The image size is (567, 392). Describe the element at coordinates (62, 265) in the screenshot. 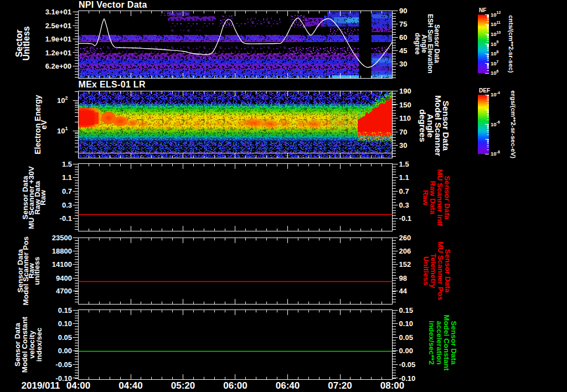

I see `svg-text: 14100` at that location.